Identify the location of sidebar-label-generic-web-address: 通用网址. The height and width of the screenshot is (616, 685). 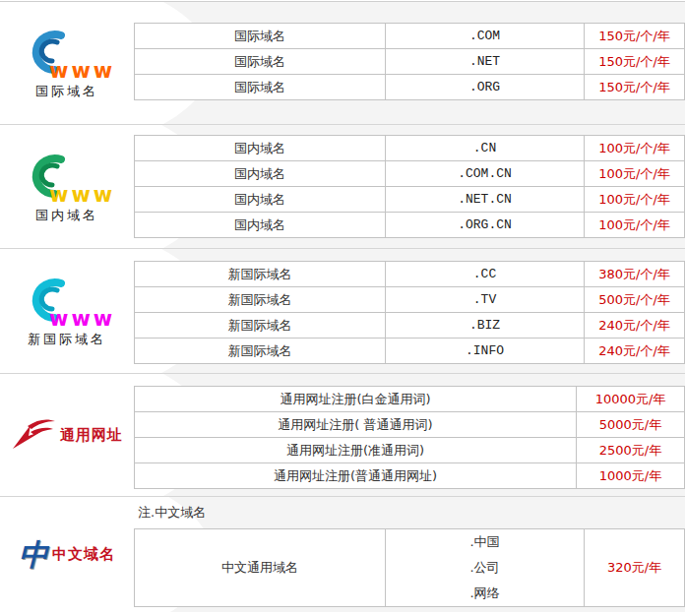
(92, 435).